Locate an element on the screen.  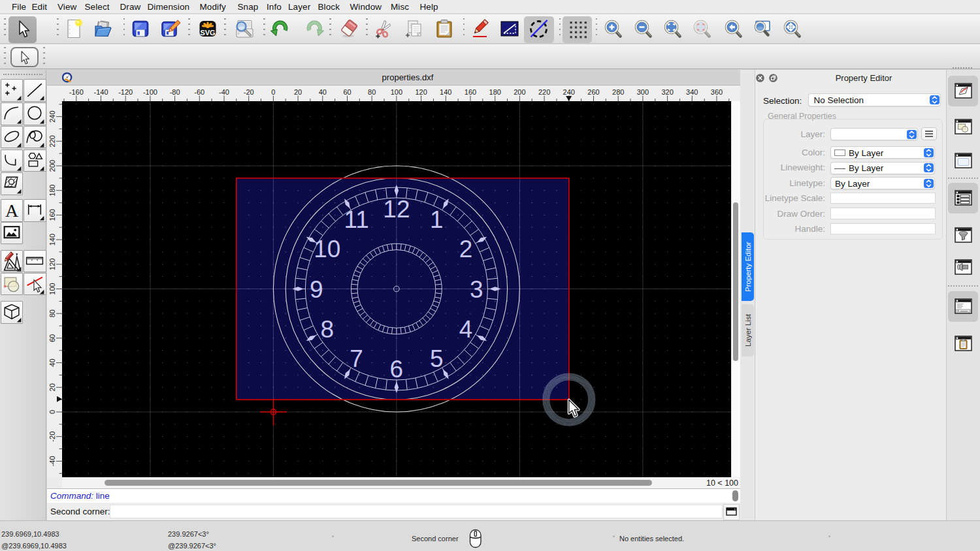
svg-text: 260 is located at coordinates (593, 91).